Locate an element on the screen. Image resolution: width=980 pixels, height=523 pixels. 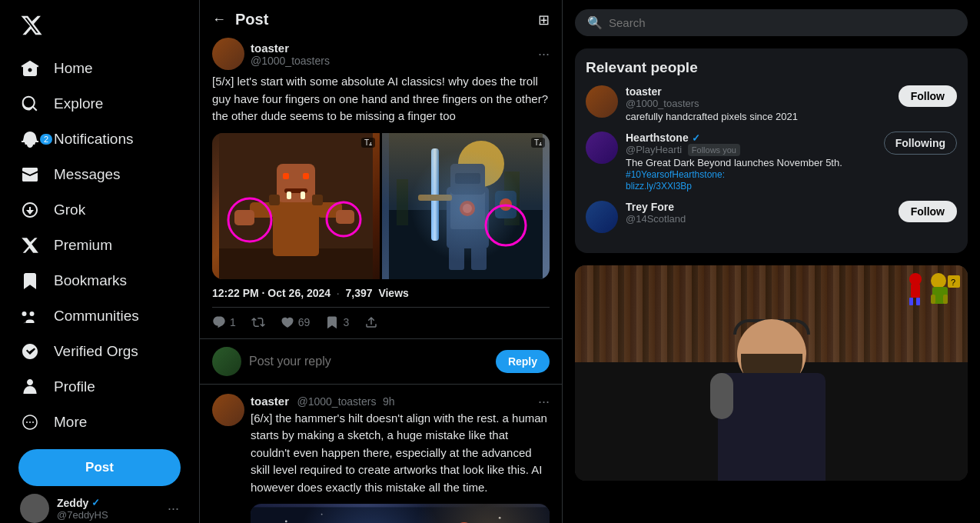
follows-you-badge: Follows you is located at coordinates (714, 150).